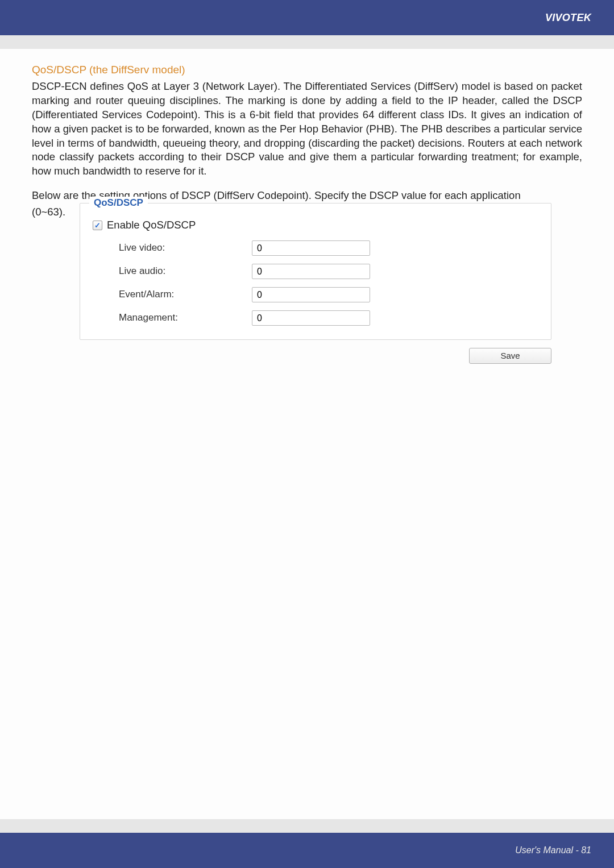 The width and height of the screenshot is (614, 868). I want to click on row-management: Management:, so click(316, 318).